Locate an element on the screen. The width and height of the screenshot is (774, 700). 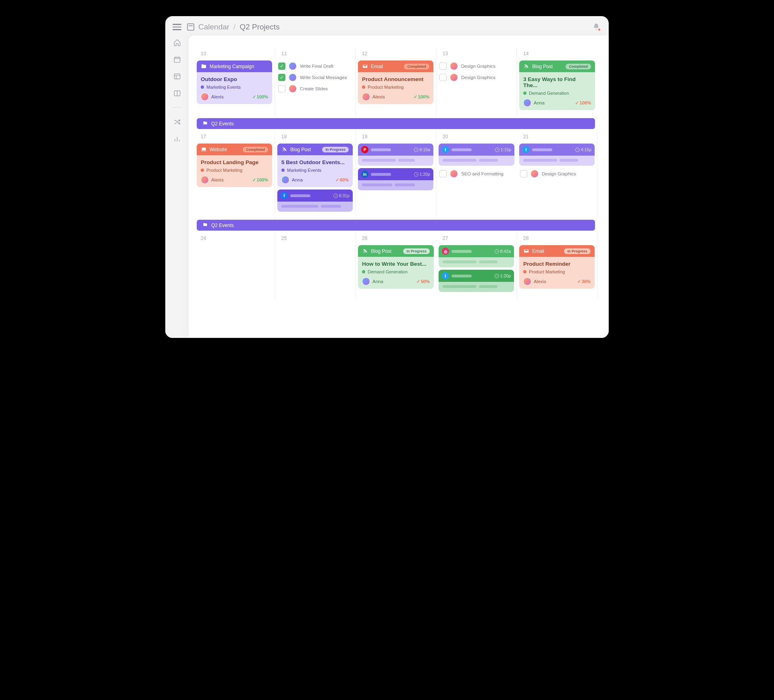
day-number: 10 is located at coordinates (235, 54).